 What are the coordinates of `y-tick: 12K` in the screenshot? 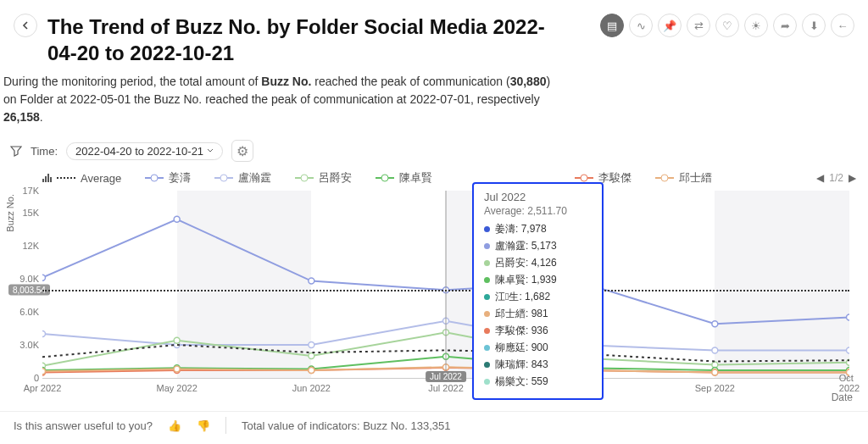 It's located at (25, 246).